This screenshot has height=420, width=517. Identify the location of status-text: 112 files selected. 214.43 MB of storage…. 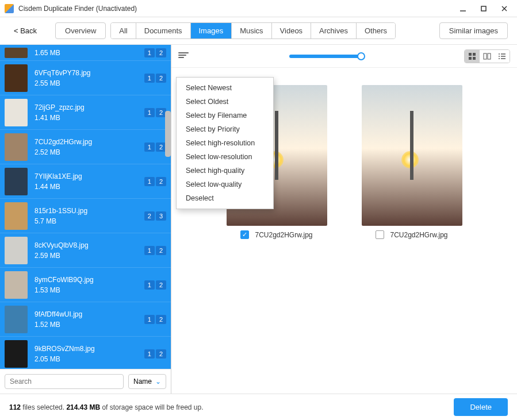
(106, 407).